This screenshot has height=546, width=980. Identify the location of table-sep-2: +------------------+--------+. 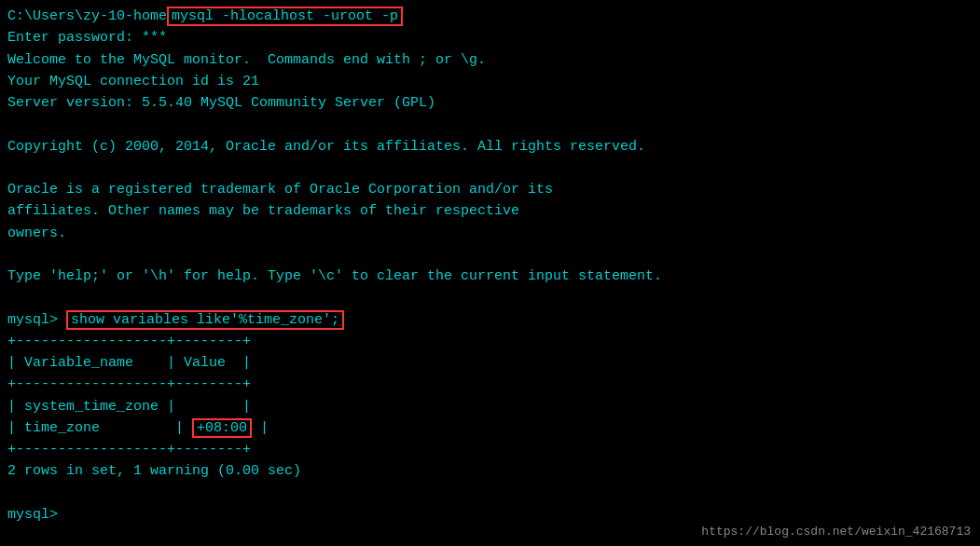
(490, 384).